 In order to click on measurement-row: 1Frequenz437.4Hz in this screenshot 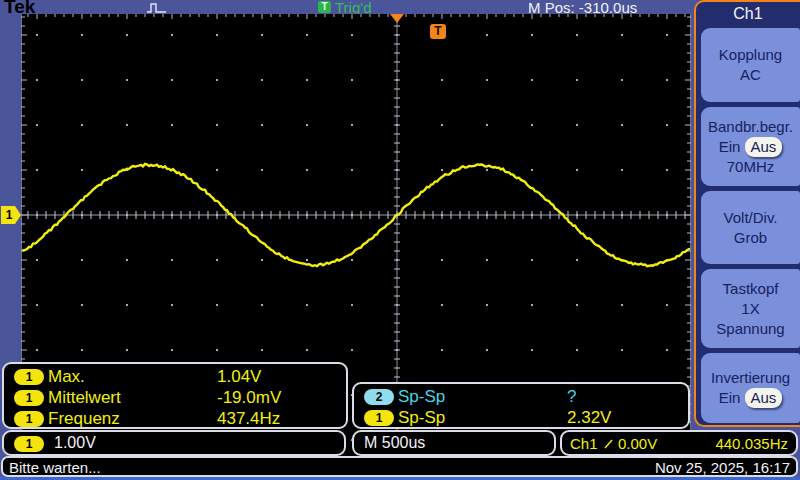, I will do `click(175, 420)`.